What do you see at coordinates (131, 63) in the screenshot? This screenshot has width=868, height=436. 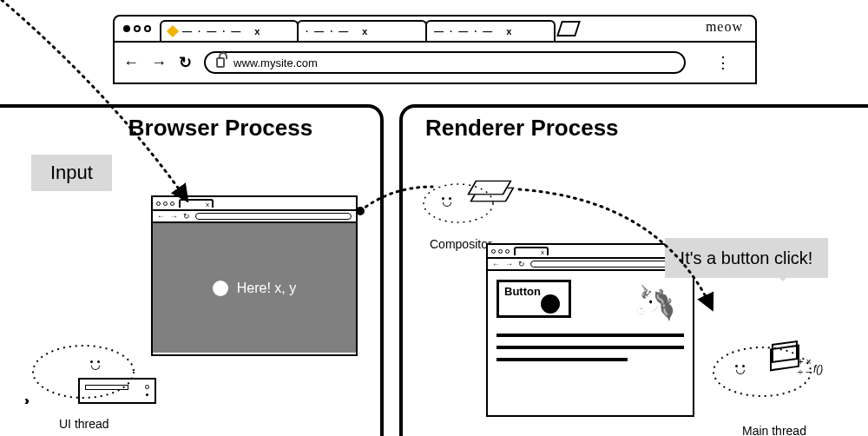 I see `back-button: ←` at bounding box center [131, 63].